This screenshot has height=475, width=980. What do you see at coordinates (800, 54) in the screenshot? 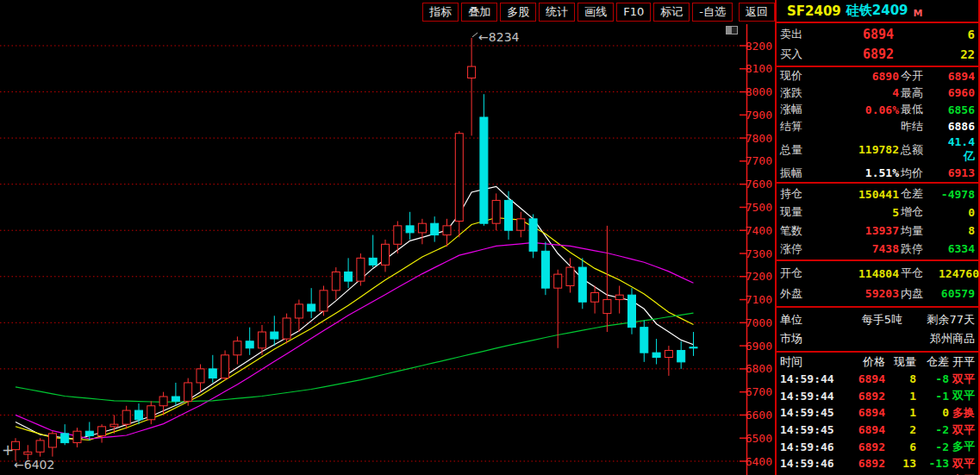
I see `bid-label: 买入` at bounding box center [800, 54].